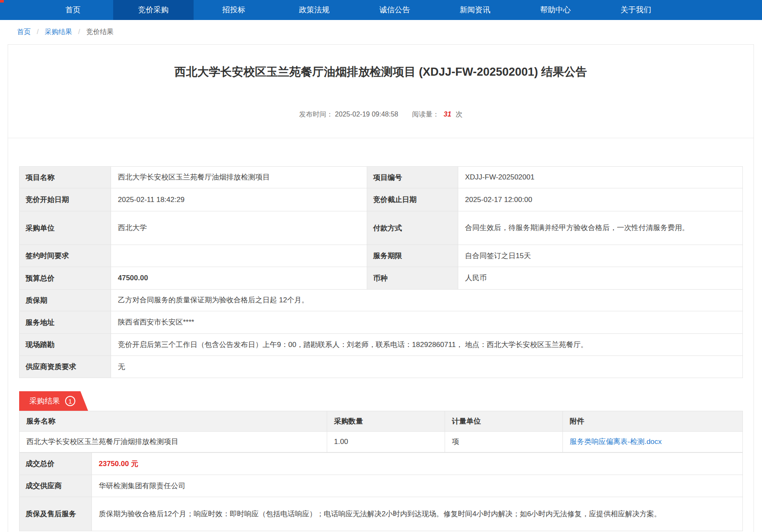 The height and width of the screenshot is (532, 762). Describe the element at coordinates (636, 10) in the screenshot. I see `nav-item-about-us: 关于我们` at that location.